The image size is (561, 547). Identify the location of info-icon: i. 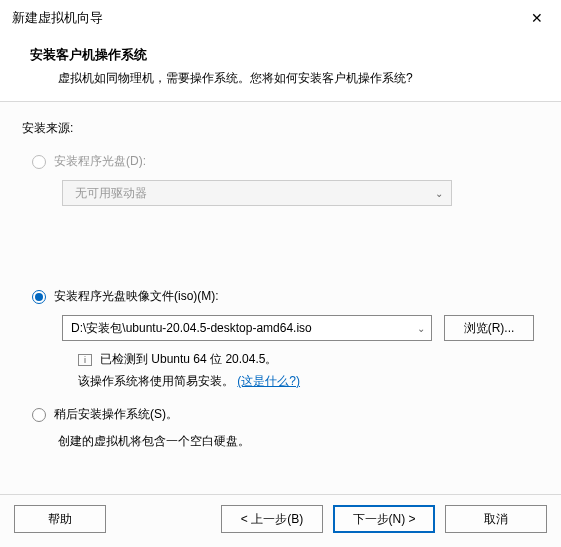
(85, 360).